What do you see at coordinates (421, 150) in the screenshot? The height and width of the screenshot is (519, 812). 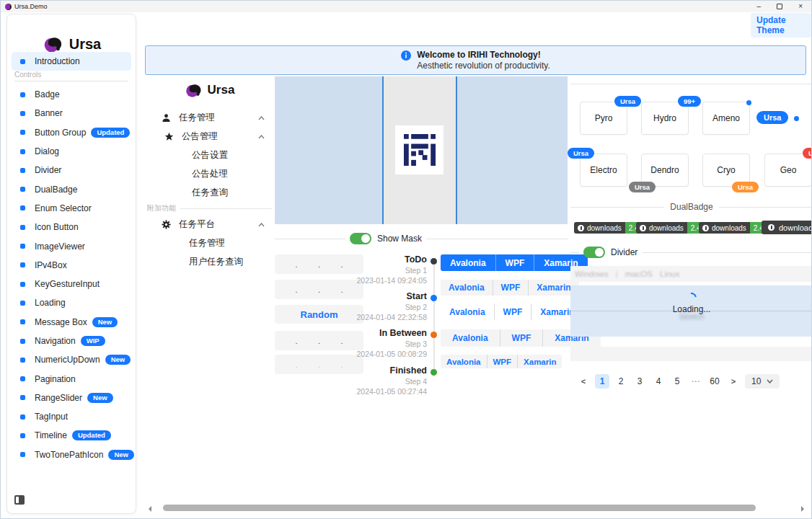 I see `image-viewer` at bounding box center [421, 150].